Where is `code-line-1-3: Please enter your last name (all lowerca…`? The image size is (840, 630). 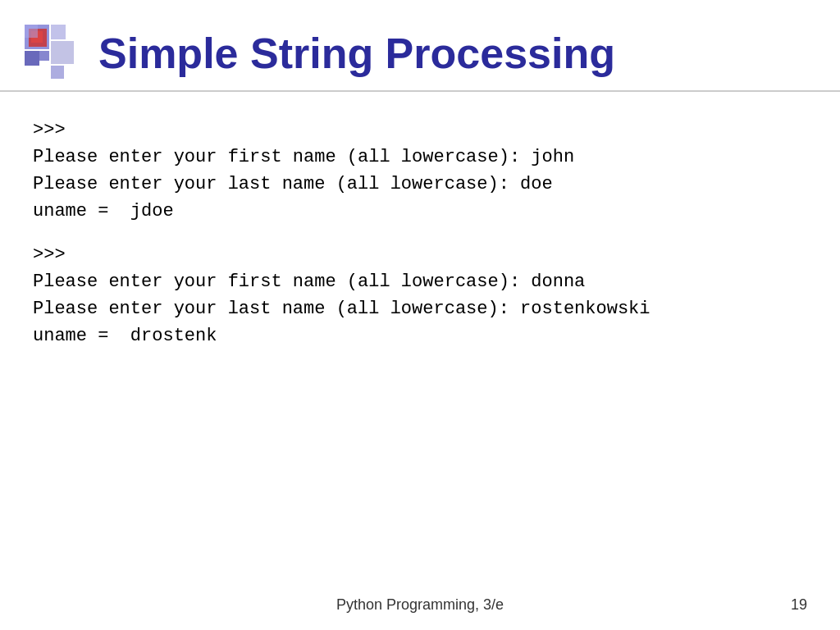
code-line-1-3: Please enter your last name (all lowerca… is located at coordinates (420, 184).